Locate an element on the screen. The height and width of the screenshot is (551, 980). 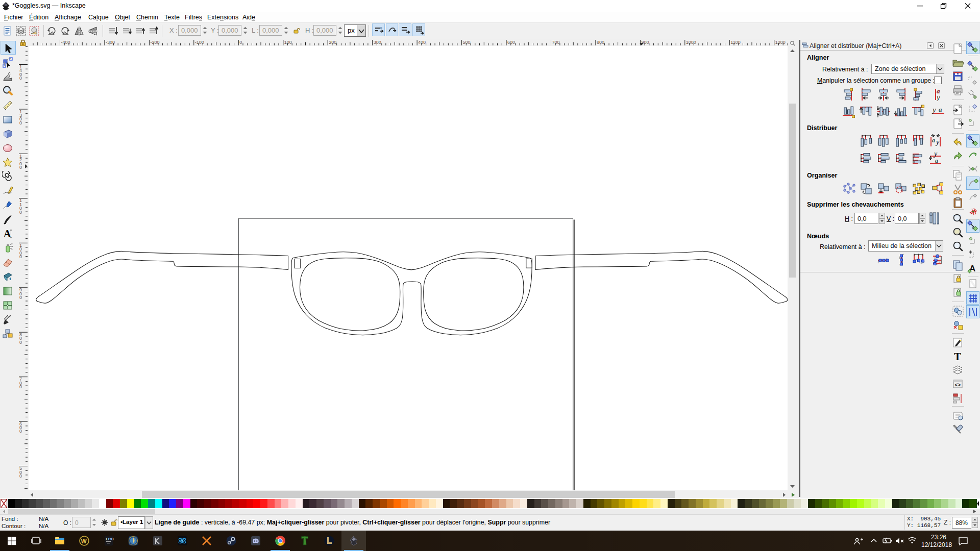
svg-text: 800 is located at coordinates (600, 42).